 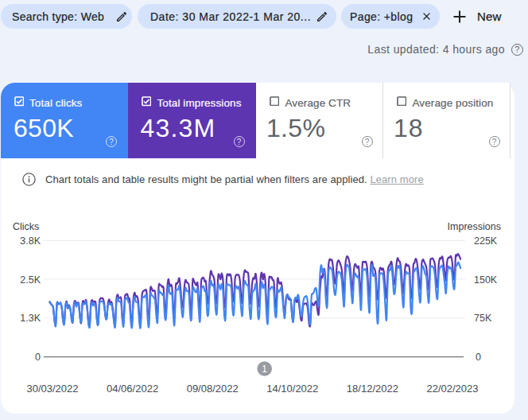 I want to click on svg-text: 22/02/2023, so click(x=452, y=388).